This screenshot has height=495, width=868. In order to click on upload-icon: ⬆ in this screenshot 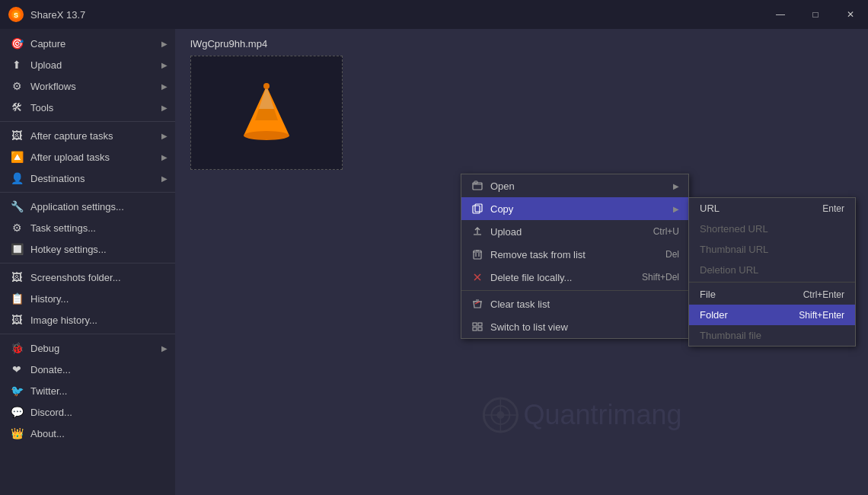, I will do `click(17, 65)`.